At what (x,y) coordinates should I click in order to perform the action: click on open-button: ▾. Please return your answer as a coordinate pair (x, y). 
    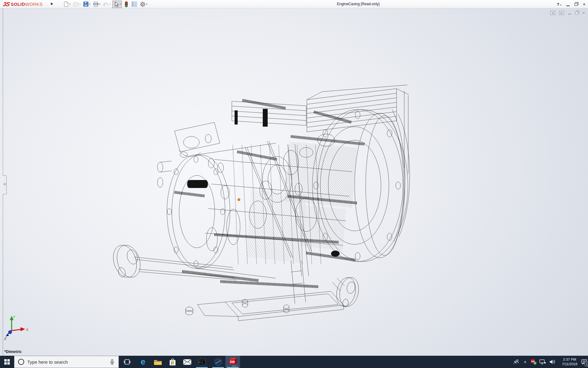
    Looking at the image, I should click on (77, 4).